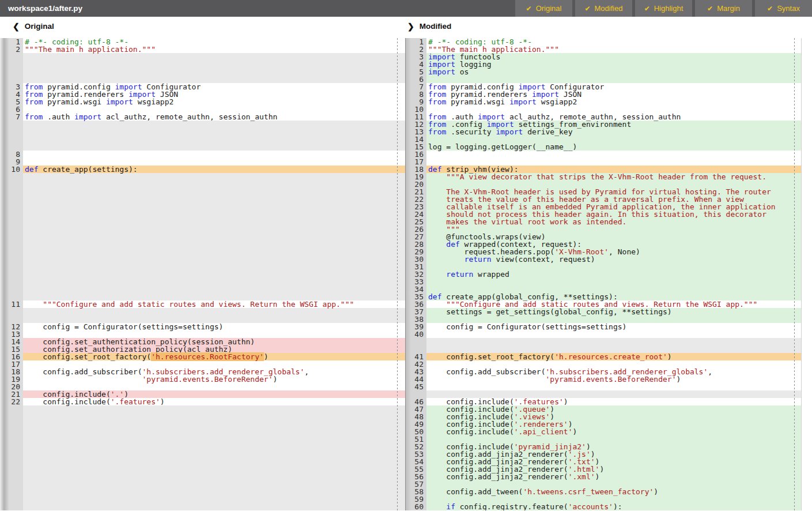 Image resolution: width=812 pixels, height=511 pixels. I want to click on code-line: from .security import derive_key, so click(614, 131).